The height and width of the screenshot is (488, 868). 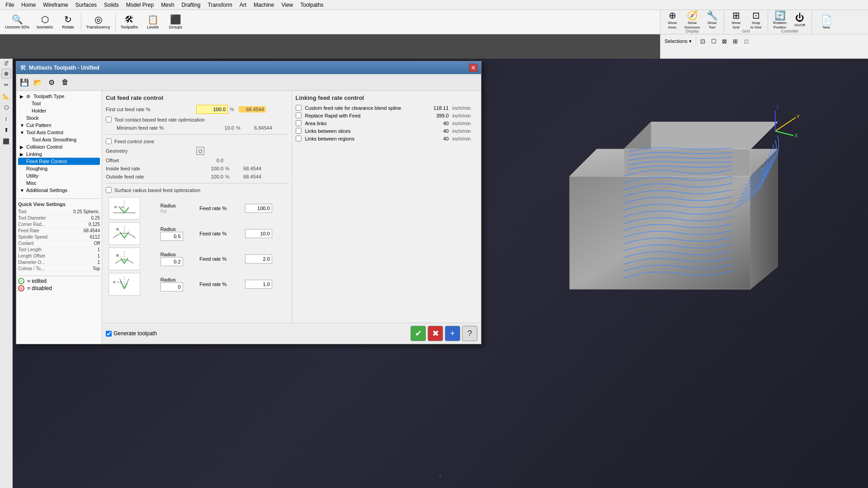 I want to click on radius-label-3: Radius, so click(x=177, y=284).